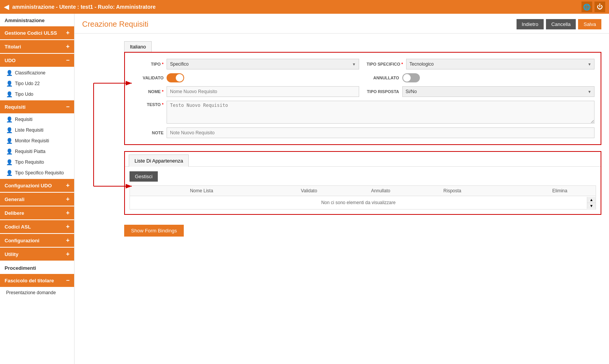 The width and height of the screenshot is (609, 364). What do you see at coordinates (37, 107) in the screenshot?
I see `sidebar-item-requisiti: Requisiti −` at bounding box center [37, 107].